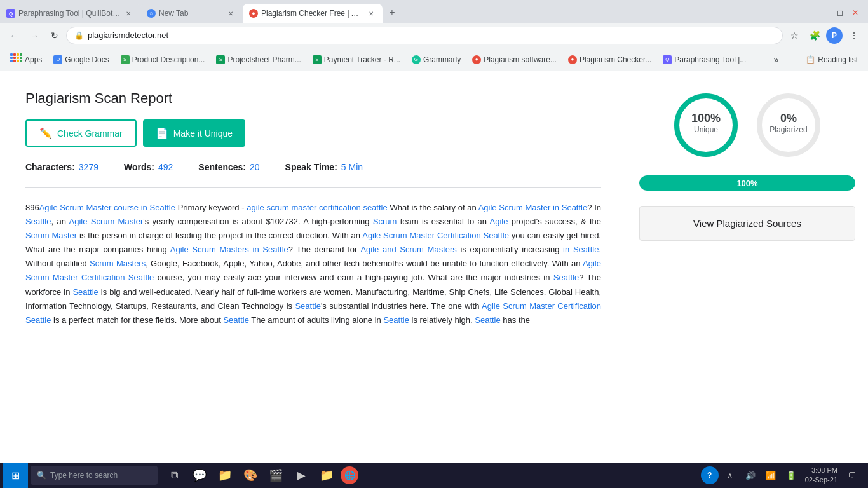 The height and width of the screenshot is (488, 868). Describe the element at coordinates (254, 13) in the screenshot. I see `plagcheck-favicon: ●` at that location.